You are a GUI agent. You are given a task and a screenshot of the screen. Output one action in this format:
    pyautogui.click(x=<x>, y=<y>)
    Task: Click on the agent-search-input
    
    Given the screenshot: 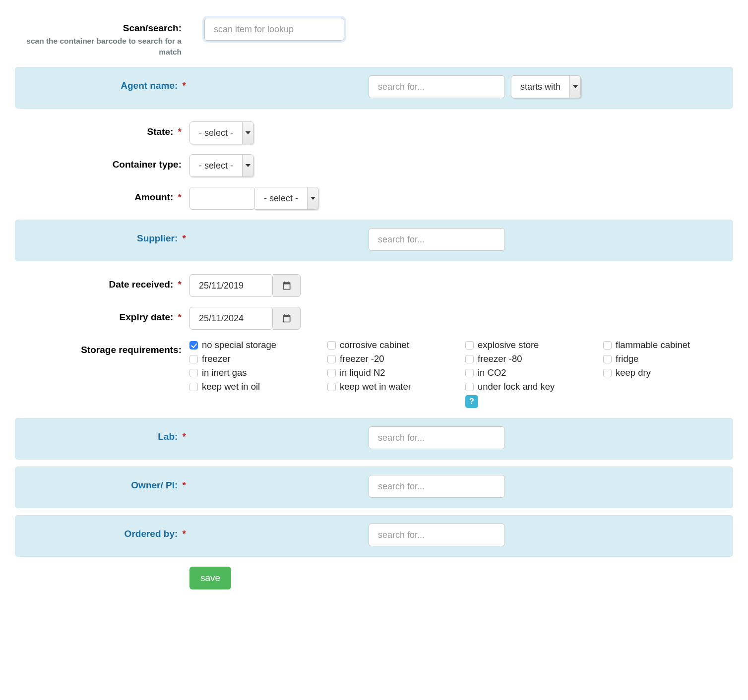 What is the action you would take?
    pyautogui.click(x=436, y=87)
    